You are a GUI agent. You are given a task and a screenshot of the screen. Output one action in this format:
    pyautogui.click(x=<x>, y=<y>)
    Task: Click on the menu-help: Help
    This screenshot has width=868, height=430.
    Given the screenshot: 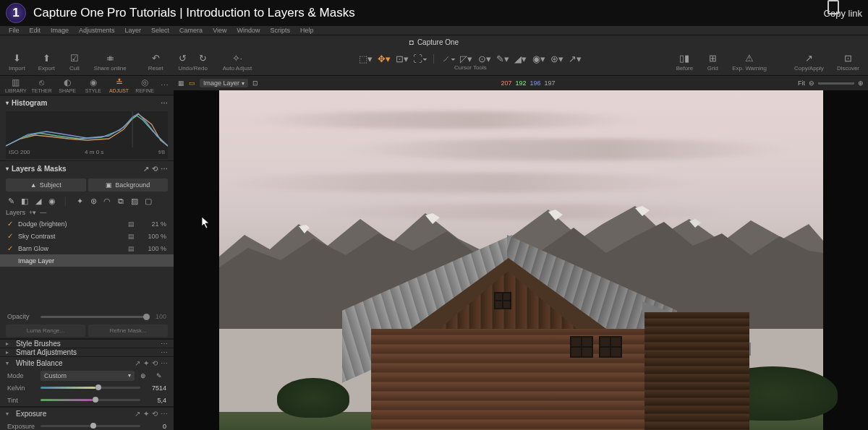 What is the action you would take?
    pyautogui.click(x=307, y=30)
    